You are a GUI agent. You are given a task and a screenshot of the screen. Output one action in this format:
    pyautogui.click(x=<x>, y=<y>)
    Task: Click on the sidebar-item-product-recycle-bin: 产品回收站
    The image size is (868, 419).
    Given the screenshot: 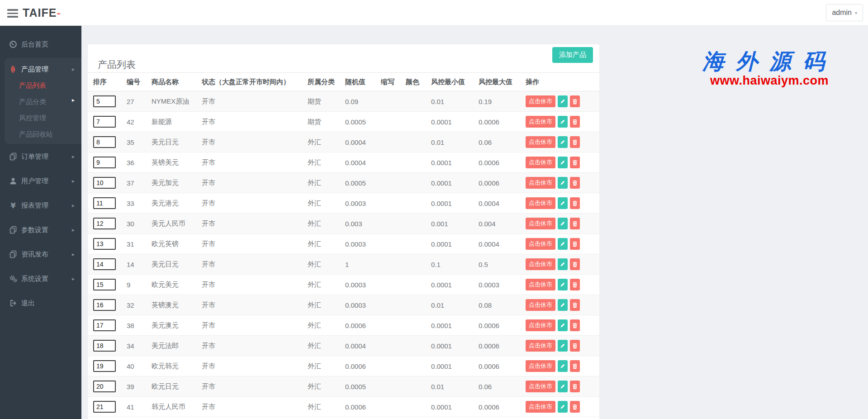 What is the action you would take?
    pyautogui.click(x=43, y=134)
    